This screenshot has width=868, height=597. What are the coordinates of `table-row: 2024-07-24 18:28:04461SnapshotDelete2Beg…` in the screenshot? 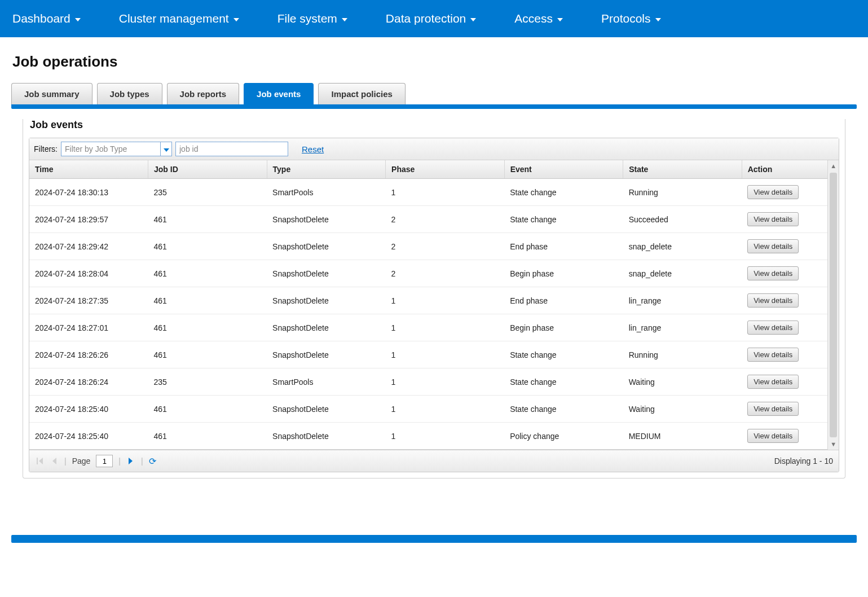 It's located at (429, 274).